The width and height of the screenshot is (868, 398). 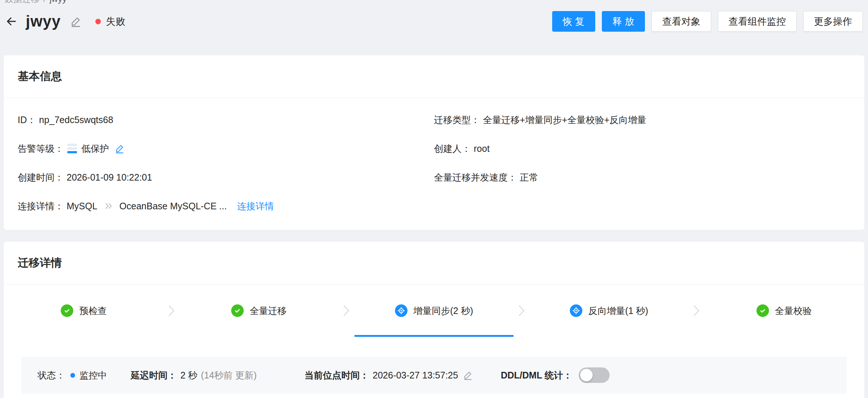 I want to click on ddl-dml-group: DDL/DML 统计：, so click(x=555, y=375).